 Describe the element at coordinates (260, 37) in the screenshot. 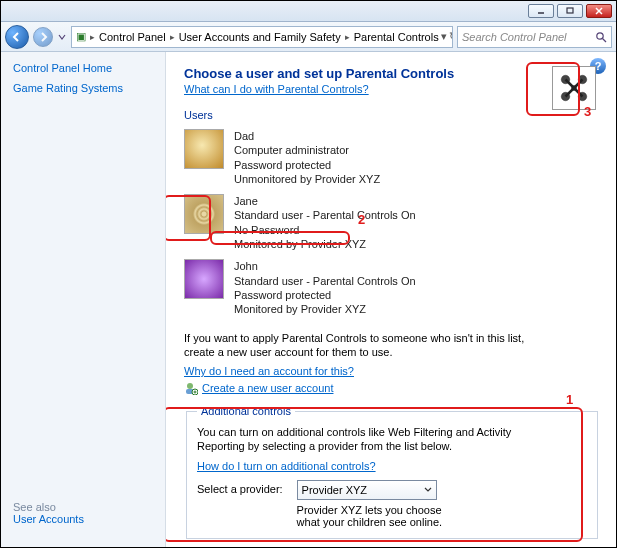

I see `breadcrumb-item: User Accounts and Family Safety` at that location.